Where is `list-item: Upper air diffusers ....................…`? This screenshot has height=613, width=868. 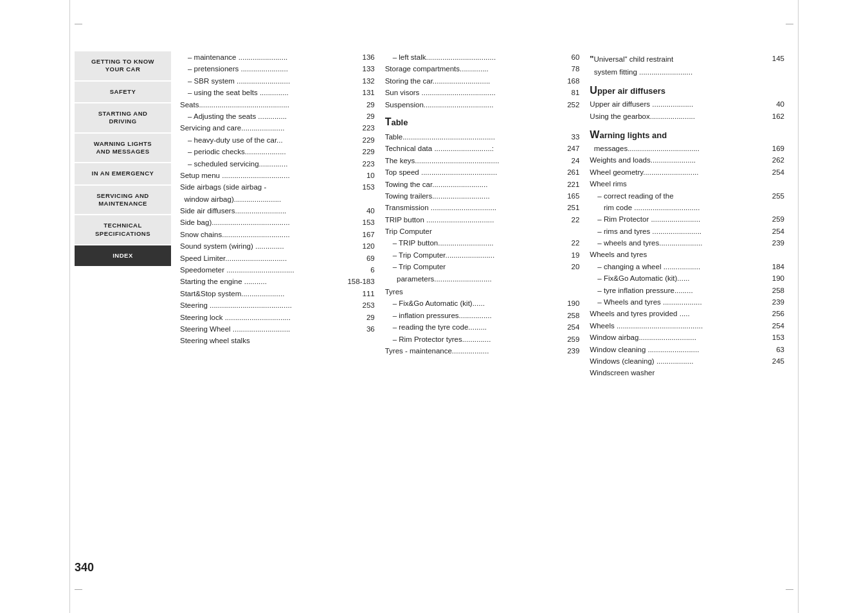
list-item: Upper air diffusers ....................… is located at coordinates (687, 104).